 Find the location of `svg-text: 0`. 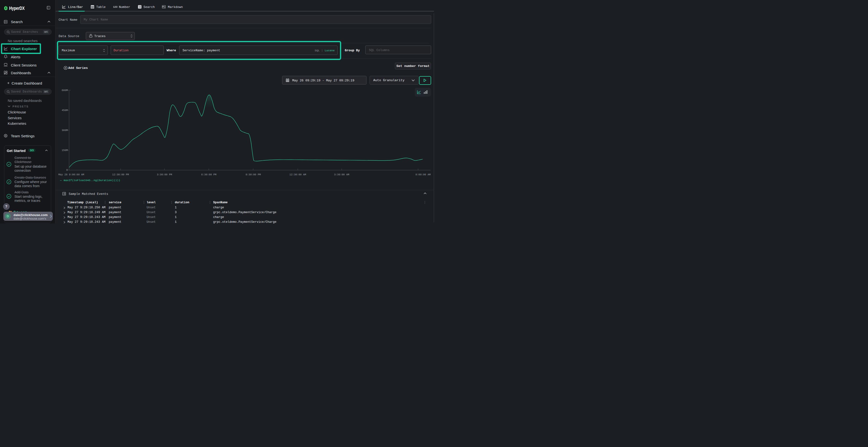

svg-text: 0 is located at coordinates (67, 170).